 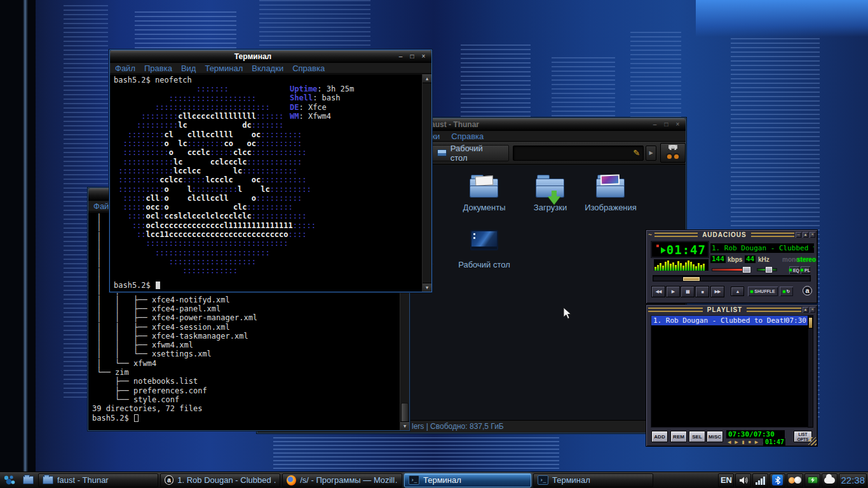 What do you see at coordinates (651, 153) in the screenshot?
I see `location-dropdown-button: ▶` at bounding box center [651, 153].